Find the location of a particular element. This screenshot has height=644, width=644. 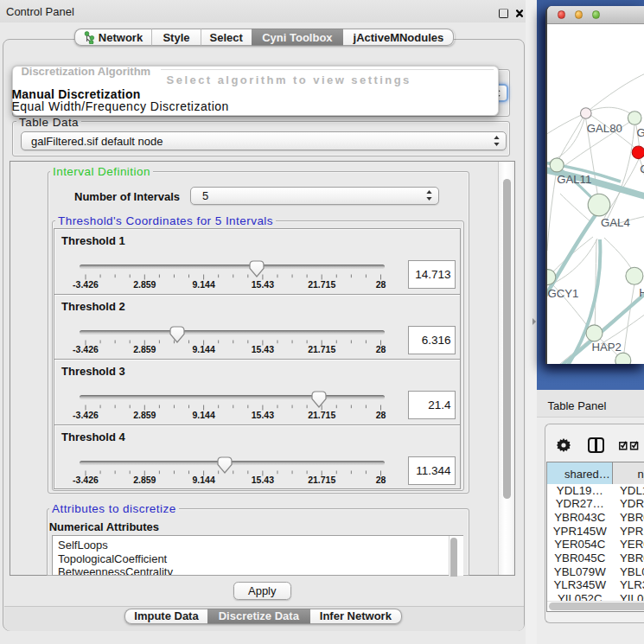

svg-text: HI is located at coordinates (641, 292).